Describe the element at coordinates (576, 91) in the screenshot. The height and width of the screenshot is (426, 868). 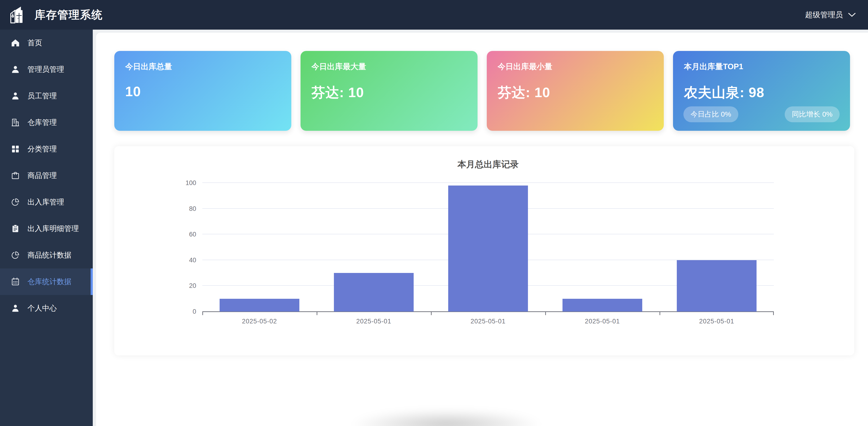
I see `stat-card-3: 今日出库最小量芬达: 10` at that location.